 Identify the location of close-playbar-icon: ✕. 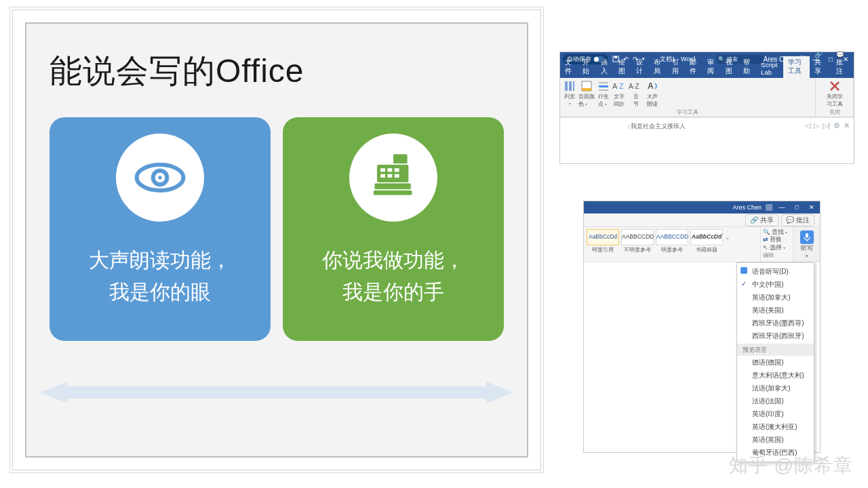
(846, 126).